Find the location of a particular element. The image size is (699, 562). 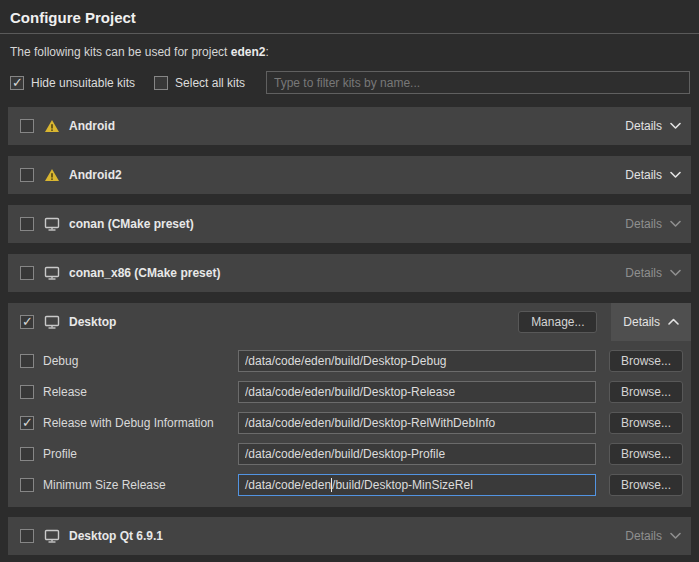

page-title: Configure Project is located at coordinates (350, 18).